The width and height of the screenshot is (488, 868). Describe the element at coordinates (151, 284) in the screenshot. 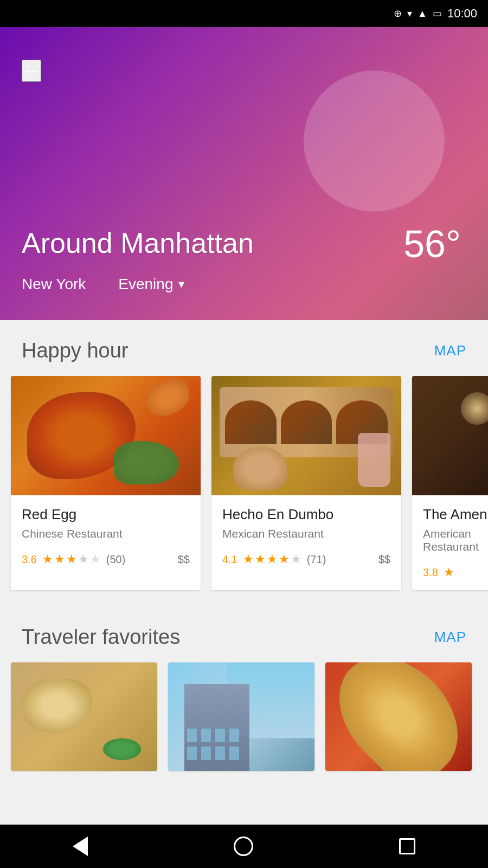

I see `time-selector: Evening ▾` at that location.